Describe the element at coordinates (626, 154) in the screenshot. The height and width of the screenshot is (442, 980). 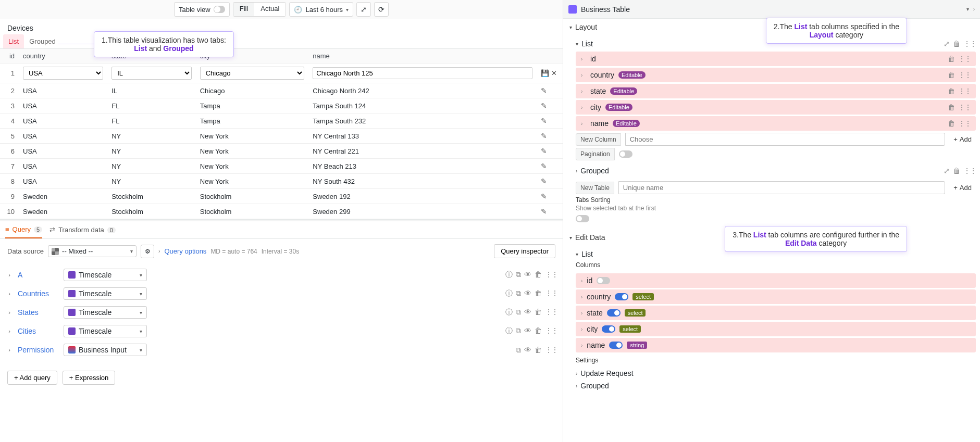
I see `pagination-toggle` at that location.